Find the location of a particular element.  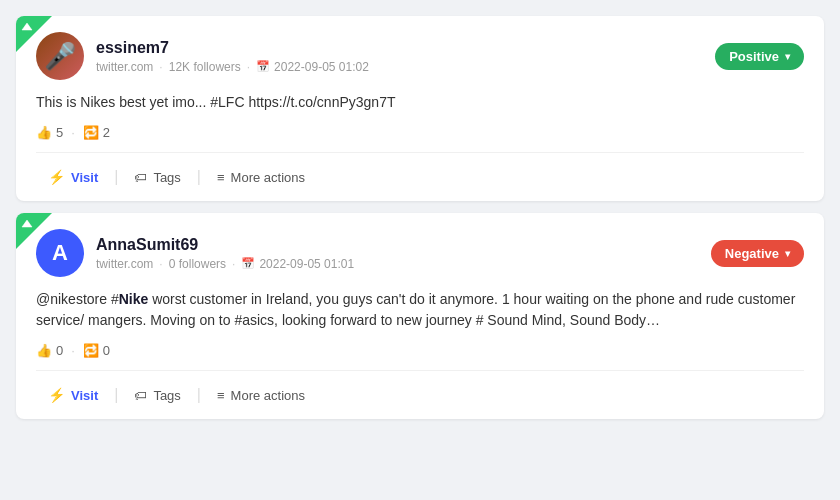

card-body-1: This is Nikes best yet imo... #LFC https… is located at coordinates (420, 102).